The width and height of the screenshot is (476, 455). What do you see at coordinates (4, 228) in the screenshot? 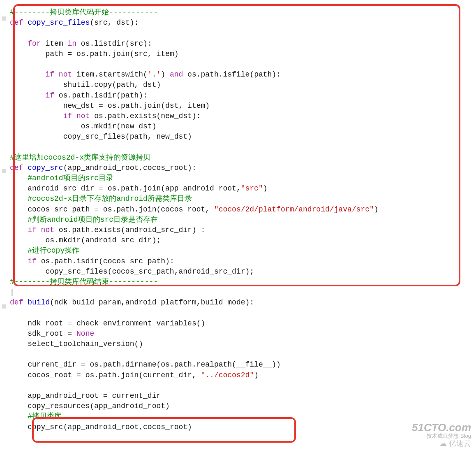
I see `gutter` at bounding box center [4, 228].